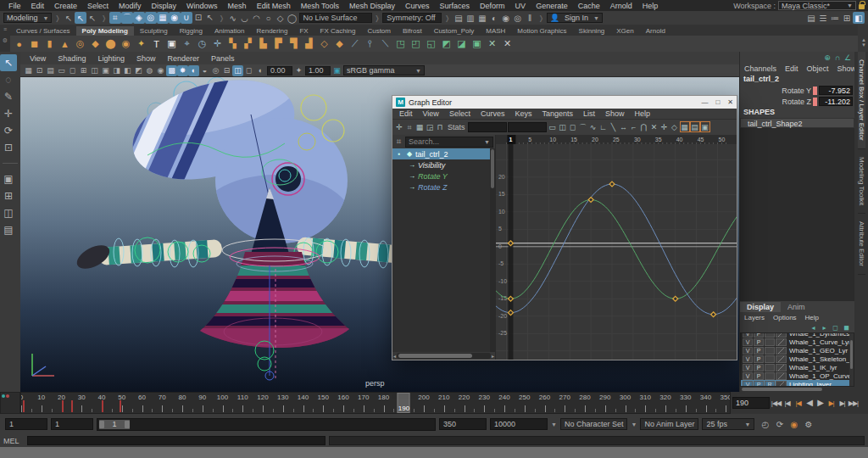  What do you see at coordinates (324, 44) in the screenshot?
I see `mash-curve-icon: ◇` at bounding box center [324, 44].